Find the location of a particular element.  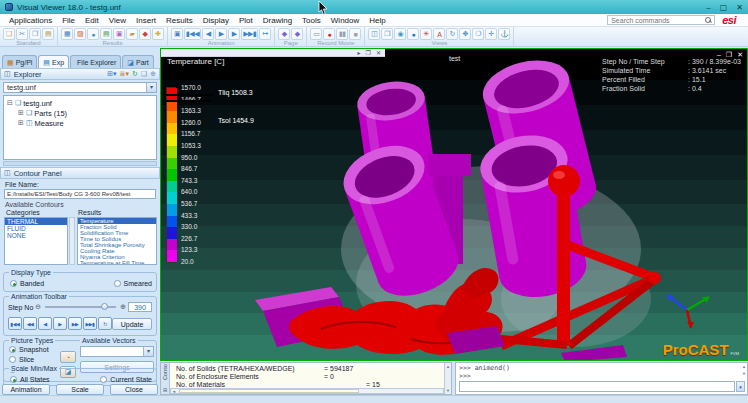

scale-button: Scale is located at coordinates (80, 390).